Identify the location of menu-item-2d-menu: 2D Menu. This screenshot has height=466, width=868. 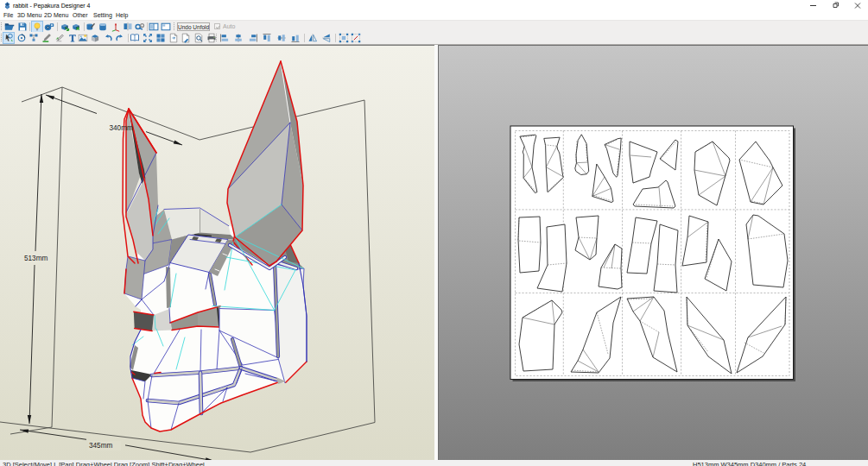
(56, 16).